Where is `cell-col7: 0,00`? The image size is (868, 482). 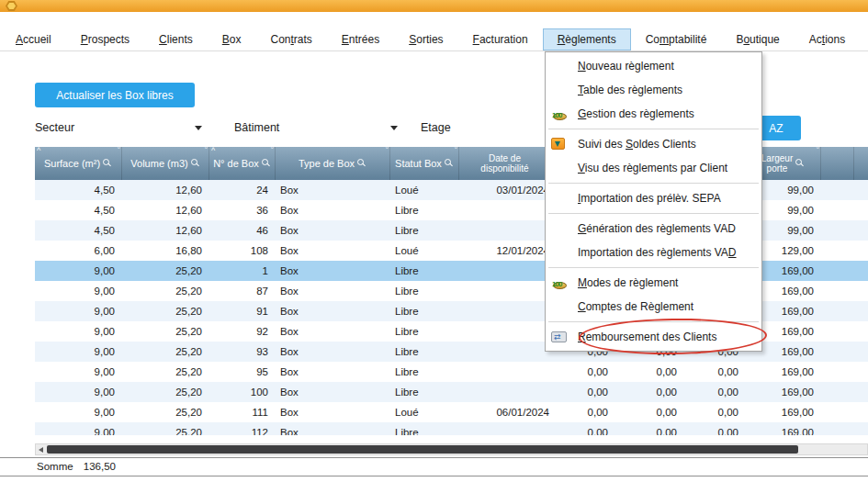 cell-col7: 0,00 is located at coordinates (583, 412).